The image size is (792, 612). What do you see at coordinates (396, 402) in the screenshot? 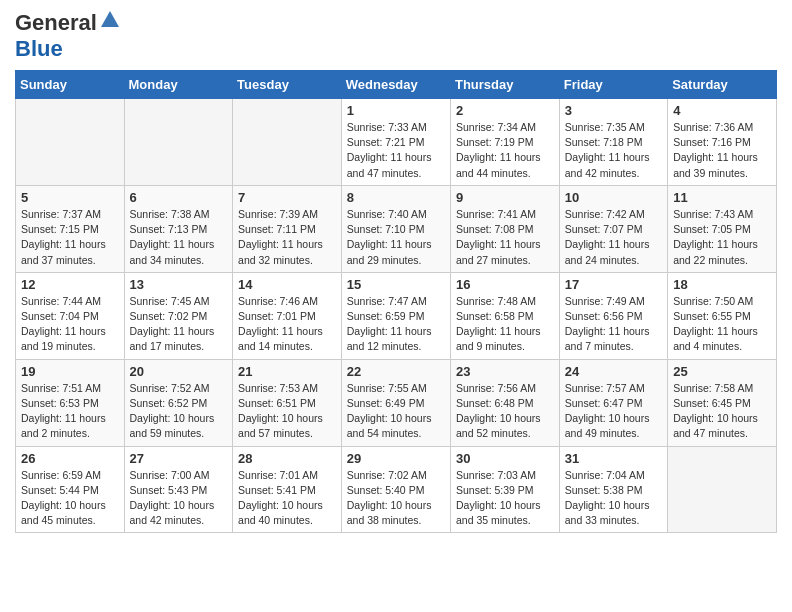
I see `calendar-week-3: 19Sunrise: 7:51 AMSunset: 6:53 PMDayligh…` at bounding box center [396, 402].